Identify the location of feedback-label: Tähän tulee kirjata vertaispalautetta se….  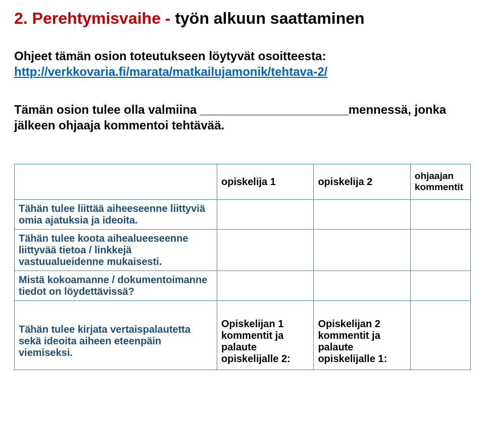
(116, 335).